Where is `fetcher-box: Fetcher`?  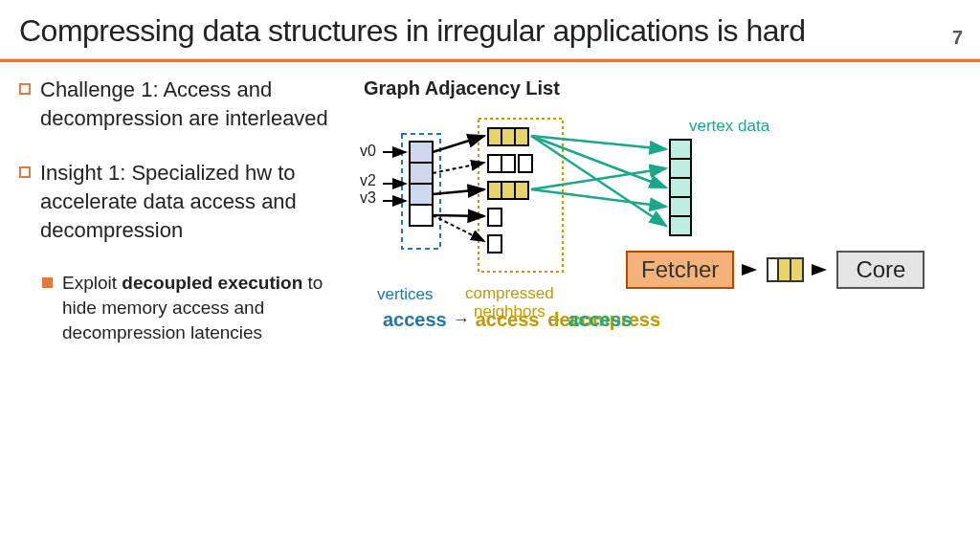 fetcher-box: Fetcher is located at coordinates (679, 270).